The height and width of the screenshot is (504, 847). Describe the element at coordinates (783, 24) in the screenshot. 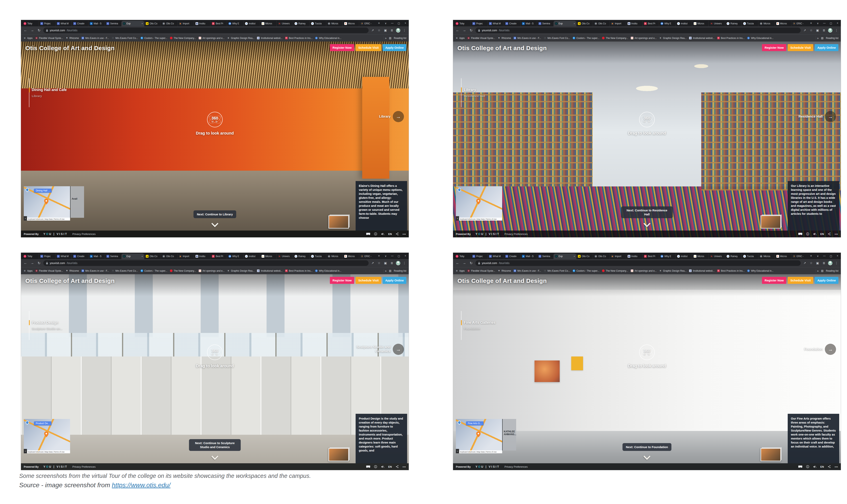

I see `browser-tab: ‖ Micros` at that location.